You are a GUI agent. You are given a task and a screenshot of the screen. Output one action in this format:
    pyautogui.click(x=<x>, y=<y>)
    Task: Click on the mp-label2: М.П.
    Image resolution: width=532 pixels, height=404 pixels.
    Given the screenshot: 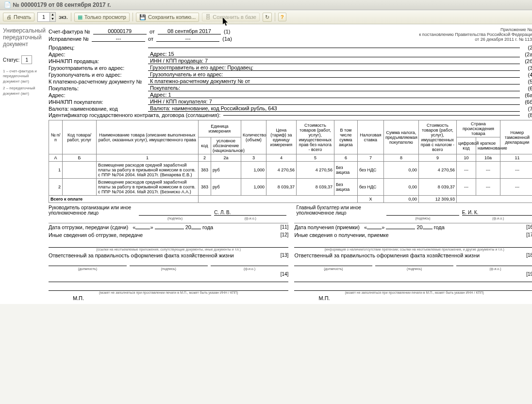 What is the action you would take?
    pyautogui.click(x=425, y=298)
    